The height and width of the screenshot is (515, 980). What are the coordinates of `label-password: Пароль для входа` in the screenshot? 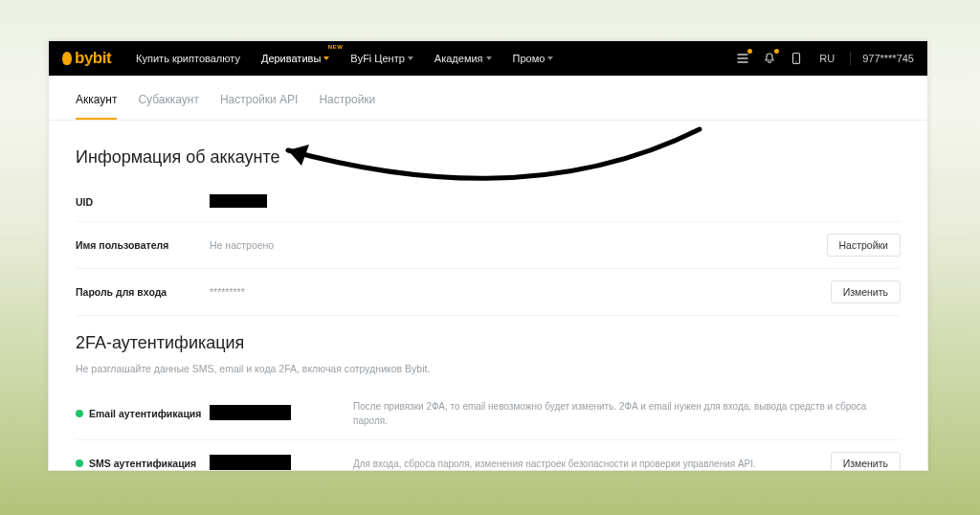 It's located at (143, 292).